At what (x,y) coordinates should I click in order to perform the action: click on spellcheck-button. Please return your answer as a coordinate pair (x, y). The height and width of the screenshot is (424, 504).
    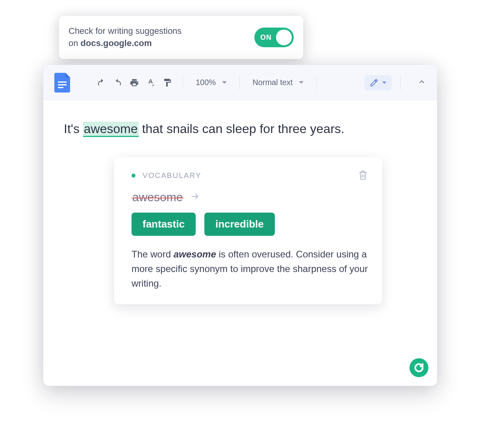
    Looking at the image, I should click on (151, 83).